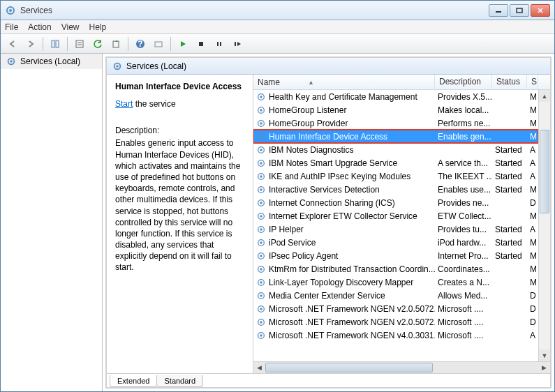  What do you see at coordinates (158, 44) in the screenshot?
I see `toolbar-icon` at bounding box center [158, 44].